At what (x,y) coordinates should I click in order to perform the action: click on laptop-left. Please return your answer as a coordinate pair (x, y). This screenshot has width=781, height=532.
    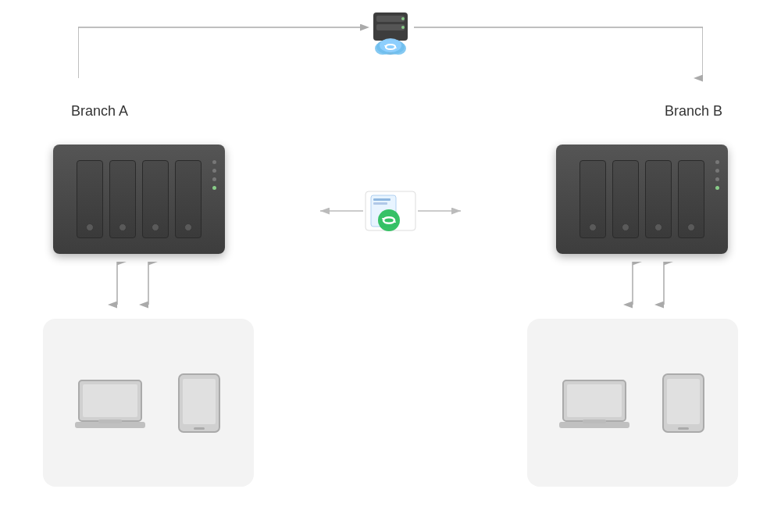
    Looking at the image, I should click on (110, 406).